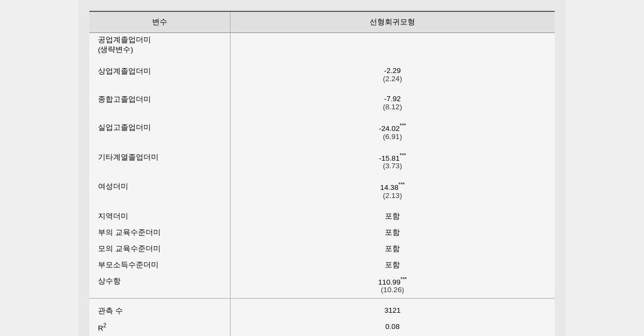 The image size is (644, 336). I want to click on value-cell: -15.81***(3.73), so click(392, 160).